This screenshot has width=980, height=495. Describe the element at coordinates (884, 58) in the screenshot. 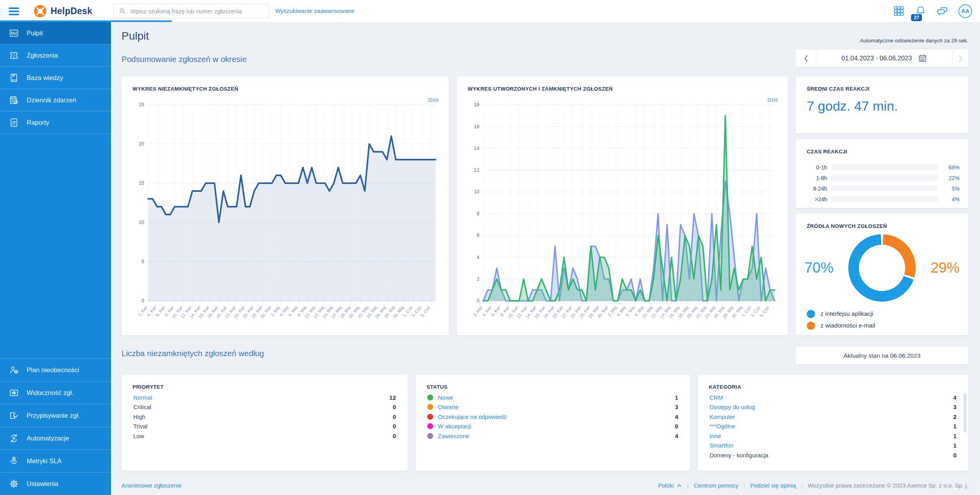

I see `date-range-button: 01.04.2023 - 06.06.2023` at that location.